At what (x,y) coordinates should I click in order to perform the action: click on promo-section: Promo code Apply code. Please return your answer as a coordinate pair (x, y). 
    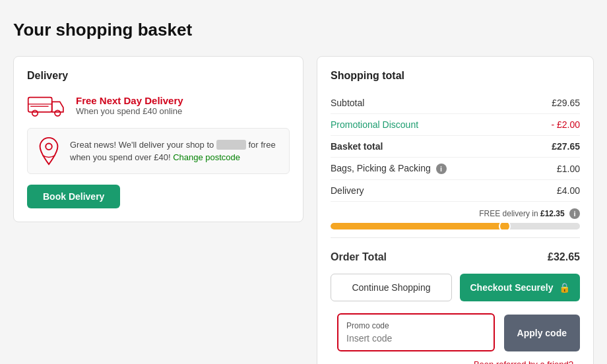
    Looking at the image, I should click on (455, 332).